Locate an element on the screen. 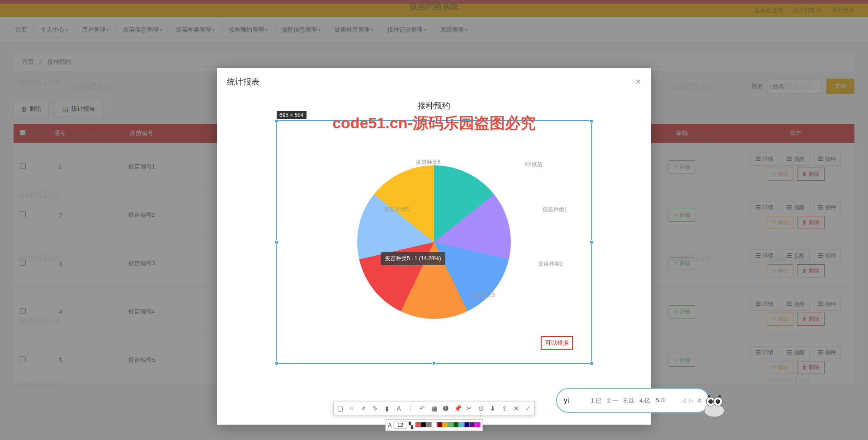 The height and width of the screenshot is (440, 868). ime-mascot-icon is located at coordinates (714, 406).